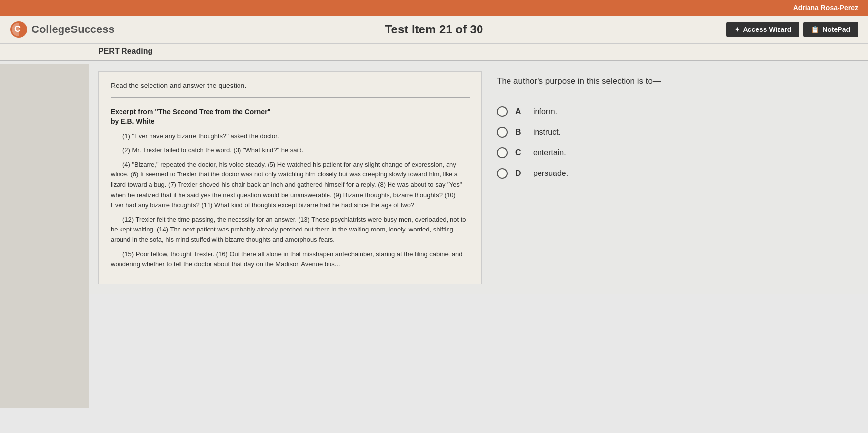  Describe the element at coordinates (520, 153) in the screenshot. I see `answer-letter-c: C` at that location.